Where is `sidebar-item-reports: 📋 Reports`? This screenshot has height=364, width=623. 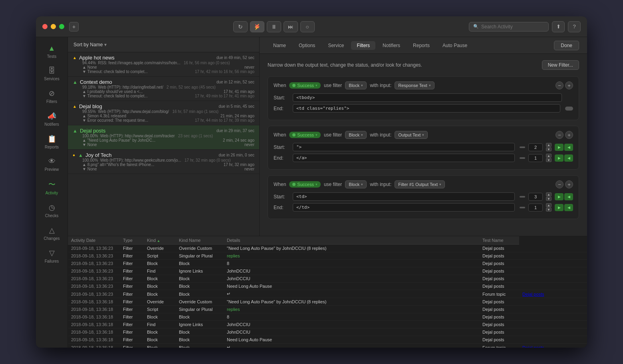
sidebar-item-reports: 📋 Reports is located at coordinates (52, 142).